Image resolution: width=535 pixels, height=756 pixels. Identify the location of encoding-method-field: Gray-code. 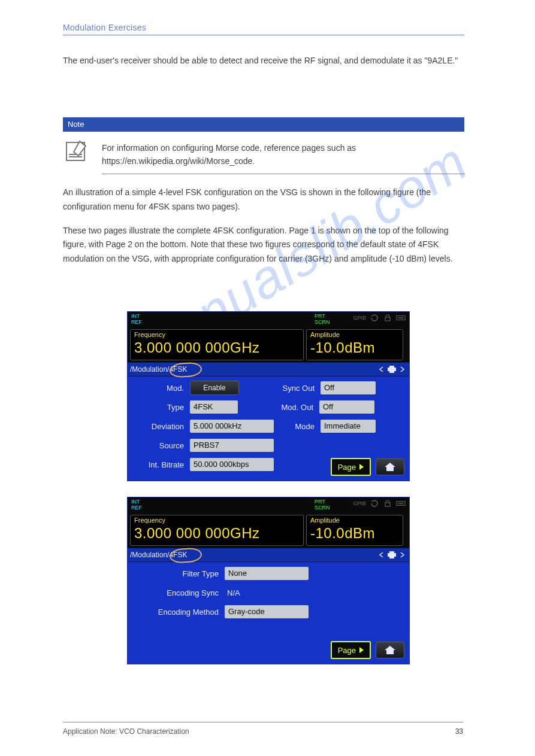
(267, 612).